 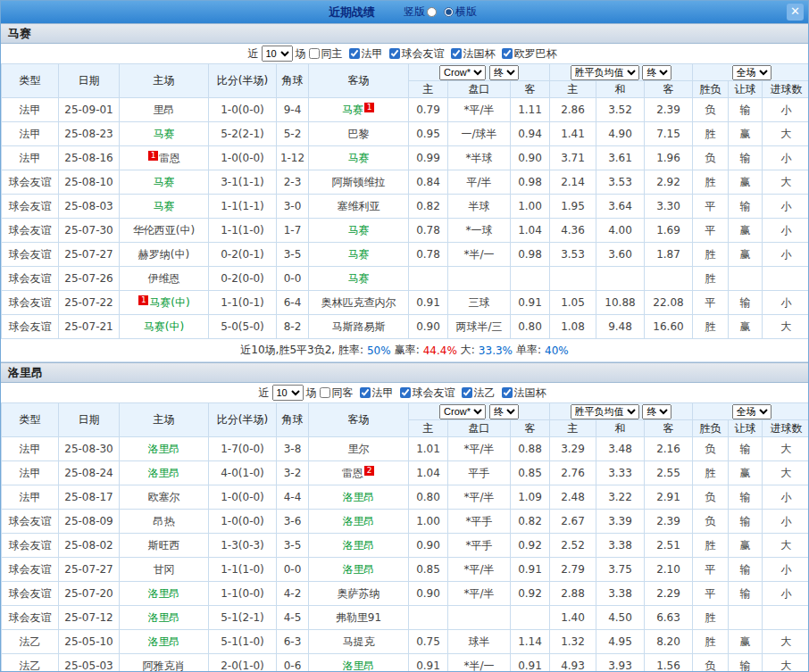 I want to click on away-team-cell: 雷恩2, so click(x=359, y=473).